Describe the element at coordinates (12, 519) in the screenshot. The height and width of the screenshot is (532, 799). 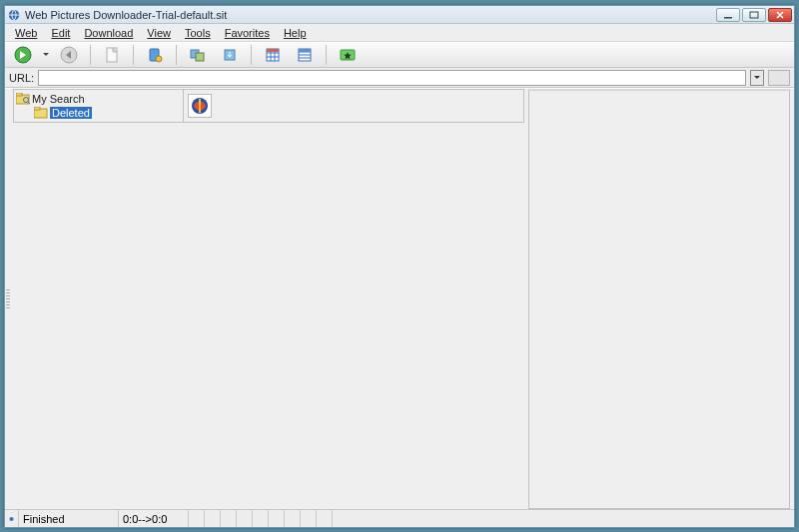
I see `status-icon` at that location.